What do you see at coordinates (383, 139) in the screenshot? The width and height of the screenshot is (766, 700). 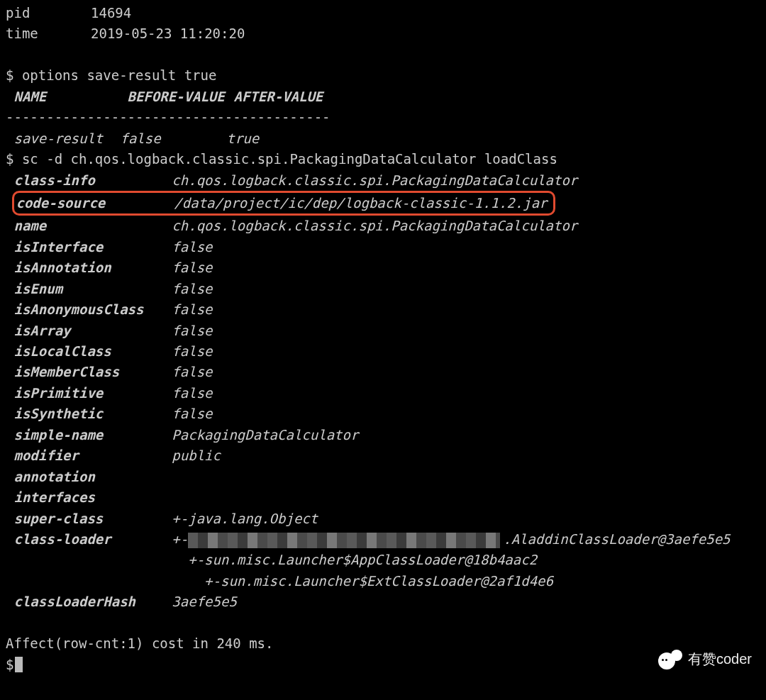 I see `options-row: save-resultfalsetrue` at bounding box center [383, 139].